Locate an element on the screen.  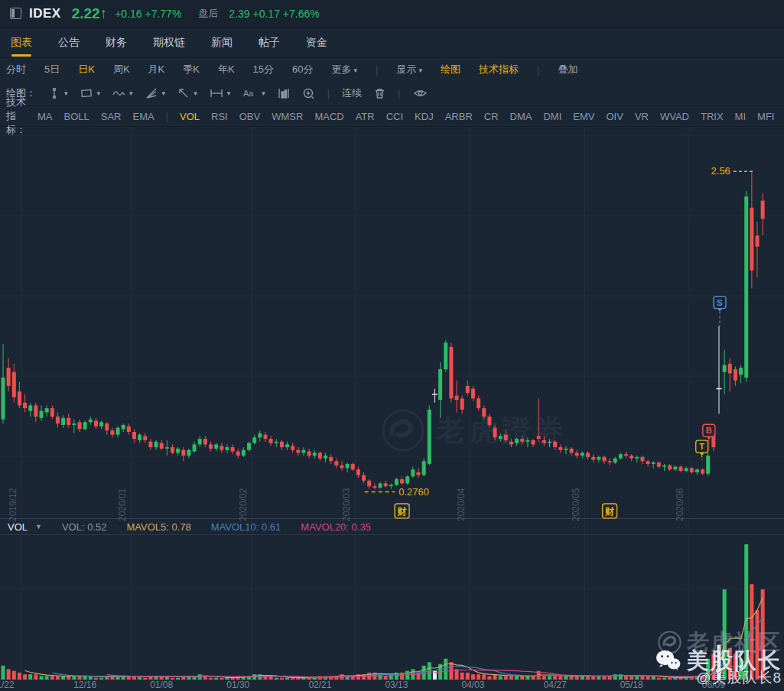
zoom-in-tool is located at coordinates (309, 93).